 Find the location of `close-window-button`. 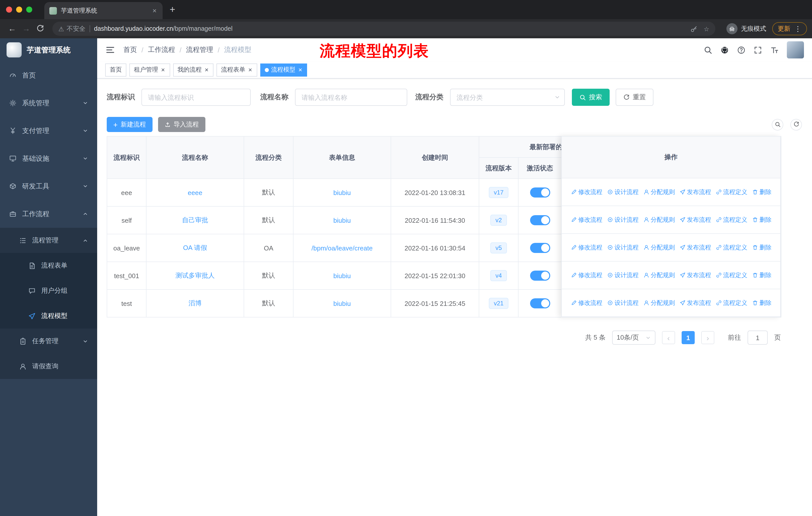

close-window-button is located at coordinates (9, 9).